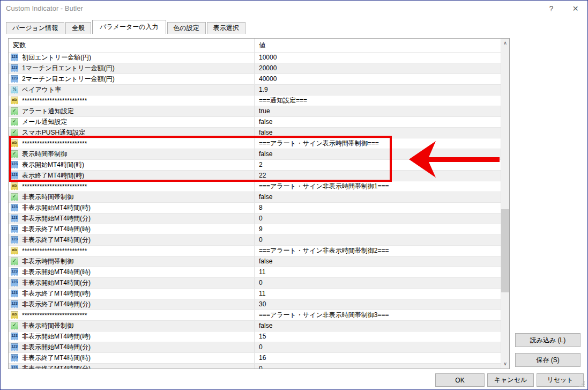 The height and width of the screenshot is (390, 588). What do you see at coordinates (548, 360) in the screenshot?
I see `save-button: 保存 (S)` at bounding box center [548, 360].